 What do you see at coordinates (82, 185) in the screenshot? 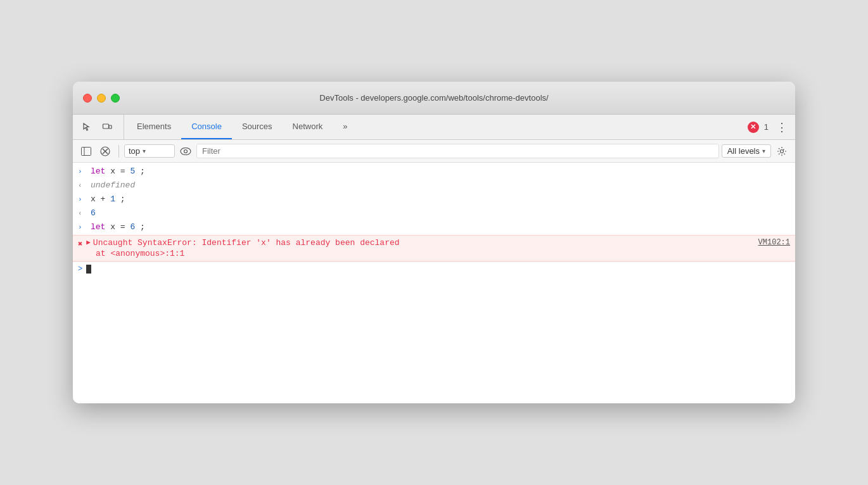
I see `output-arrow-2: ‹` at bounding box center [82, 185].